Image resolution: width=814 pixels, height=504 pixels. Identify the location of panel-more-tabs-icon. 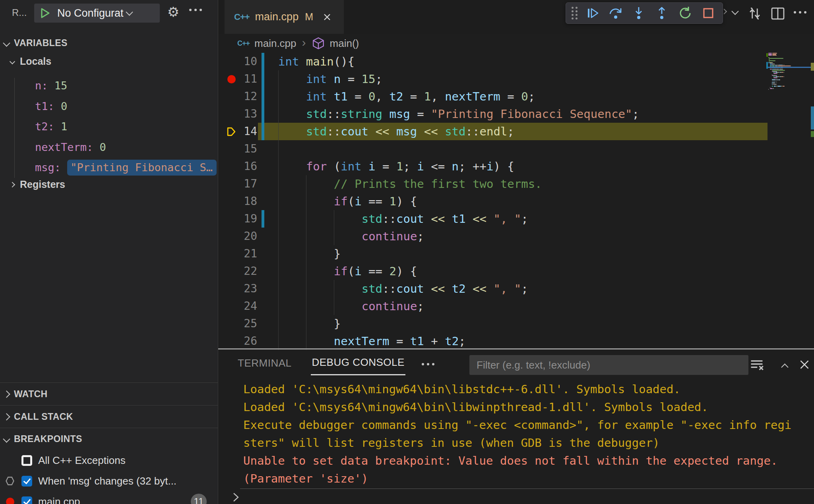
(428, 364).